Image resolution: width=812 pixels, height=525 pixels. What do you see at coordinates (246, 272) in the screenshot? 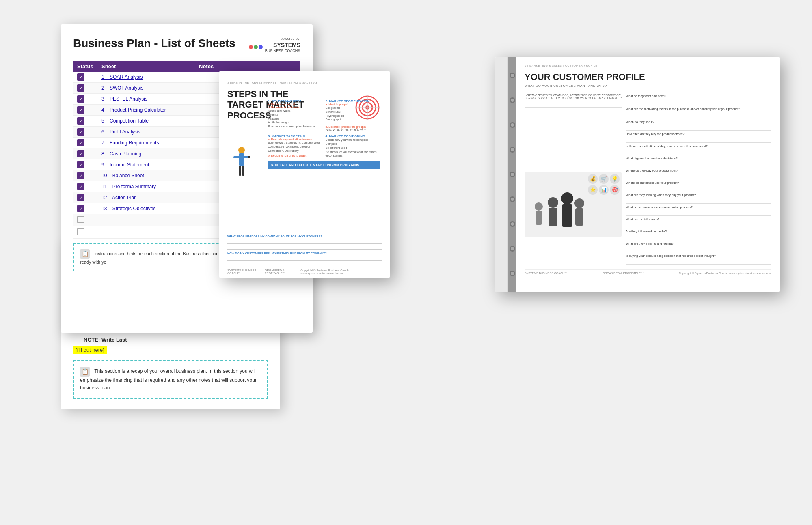
I see `footer-brand-steps: SYSTEMS BUSINESS COACH™` at bounding box center [246, 272].